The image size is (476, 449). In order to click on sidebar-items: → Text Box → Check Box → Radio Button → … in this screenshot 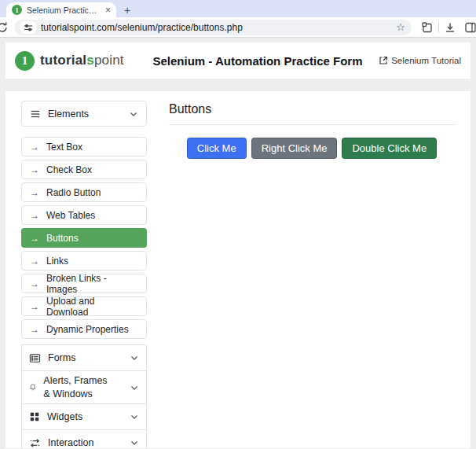, I will do `click(84, 237)`.